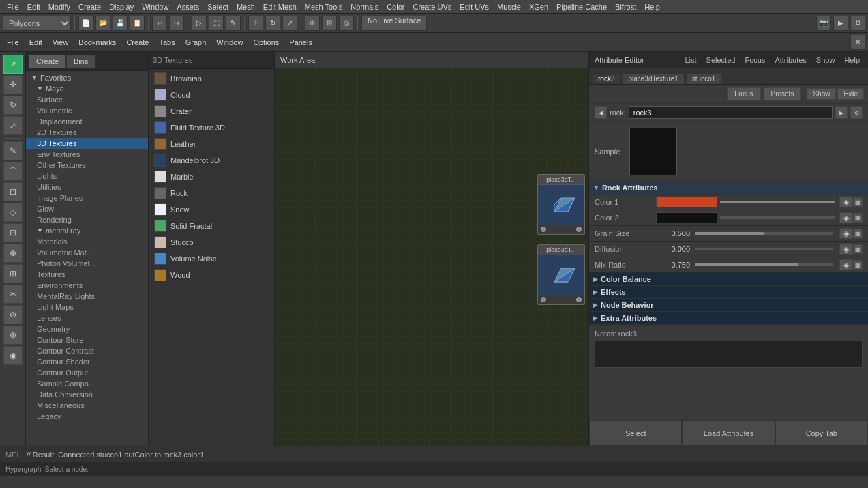 The height and width of the screenshot is (488, 868). Describe the element at coordinates (211, 242) in the screenshot. I see `texture-stucco: Stucco` at that location.